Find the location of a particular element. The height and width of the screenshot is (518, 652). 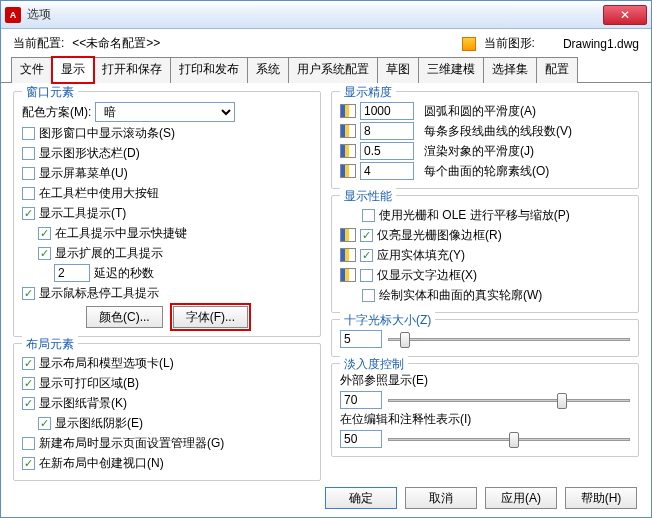

le-item-2-checkbox is located at coordinates (28, 404).